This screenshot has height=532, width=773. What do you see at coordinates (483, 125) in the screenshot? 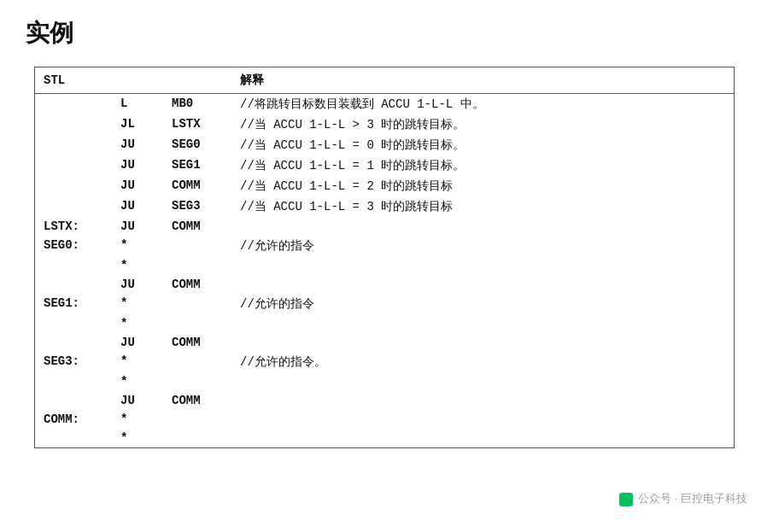
I see `cell-comment: //当 ACCU 1-L-L > 3 时的跳转目标。` at bounding box center [483, 125].